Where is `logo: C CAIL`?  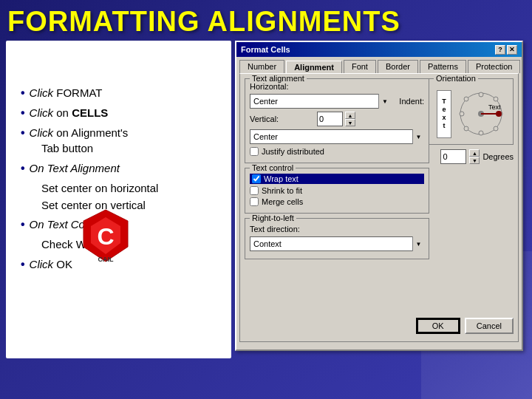
logo: C CAIL is located at coordinates (106, 236).